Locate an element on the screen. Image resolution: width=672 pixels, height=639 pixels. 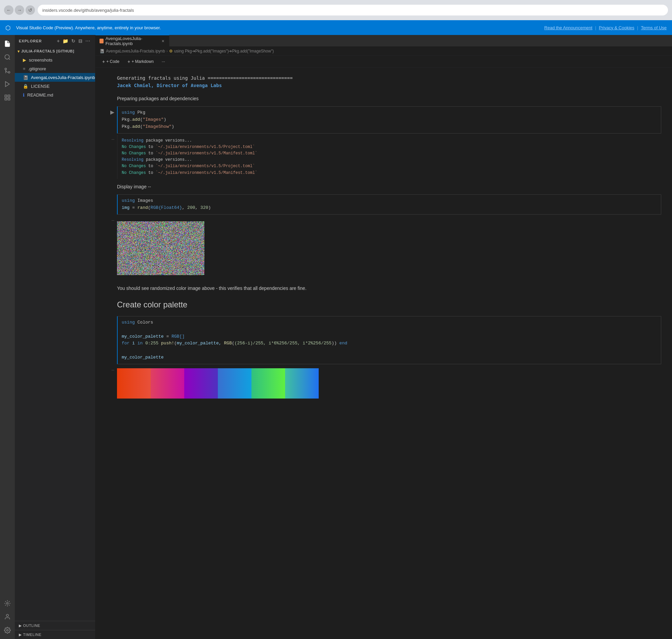
vscode-logo-icon: ⬡ is located at coordinates (9, 28).